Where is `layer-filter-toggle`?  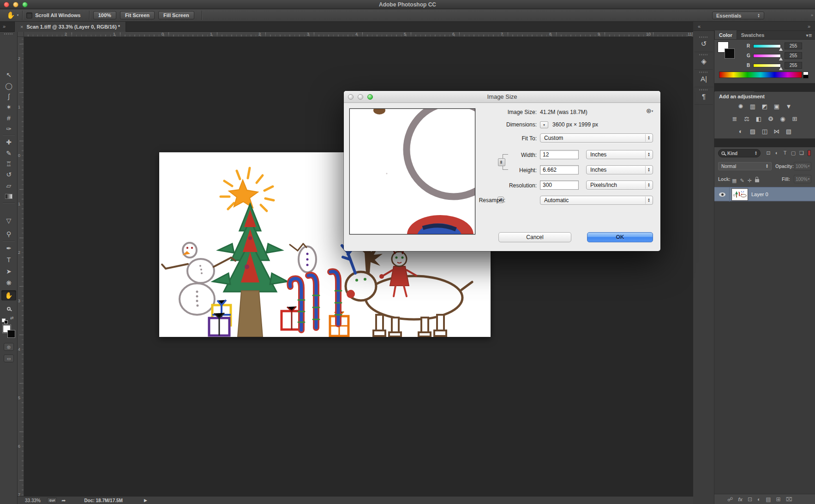
layer-filter-toggle is located at coordinates (809, 153).